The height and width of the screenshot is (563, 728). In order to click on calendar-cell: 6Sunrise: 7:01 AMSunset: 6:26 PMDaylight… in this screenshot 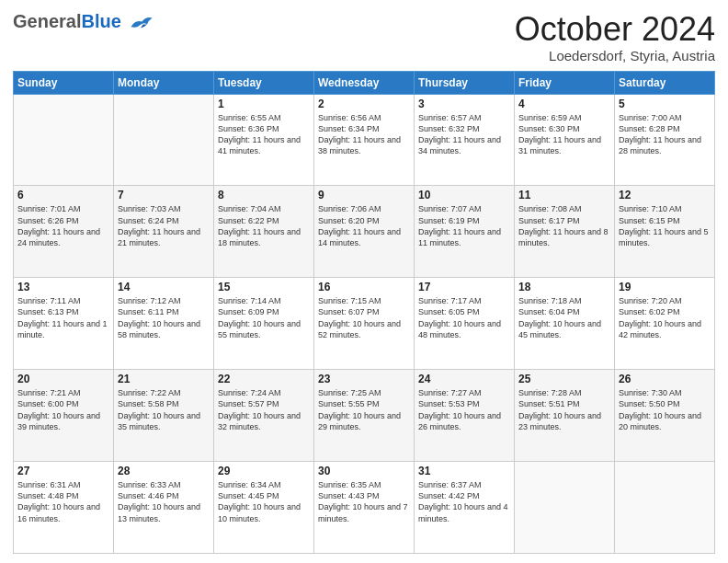, I will do `click(64, 232)`.